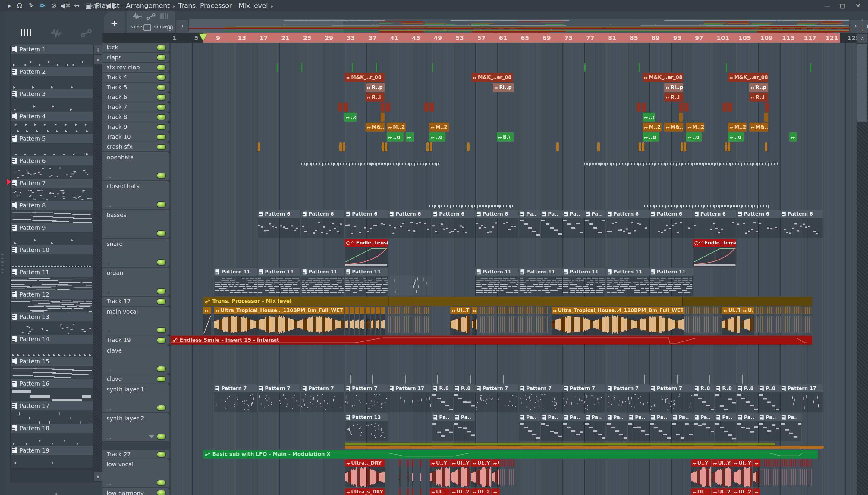  Describe the element at coordinates (136, 224) in the screenshot. I see `track-header: basses...` at that location.